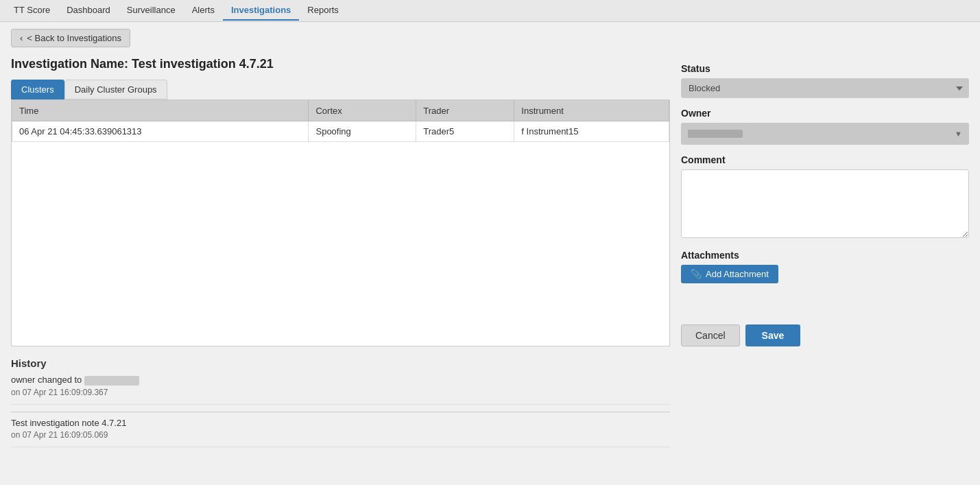  Describe the element at coordinates (825, 335) in the screenshot. I see `action-buttons: Cancel Save` at that location.